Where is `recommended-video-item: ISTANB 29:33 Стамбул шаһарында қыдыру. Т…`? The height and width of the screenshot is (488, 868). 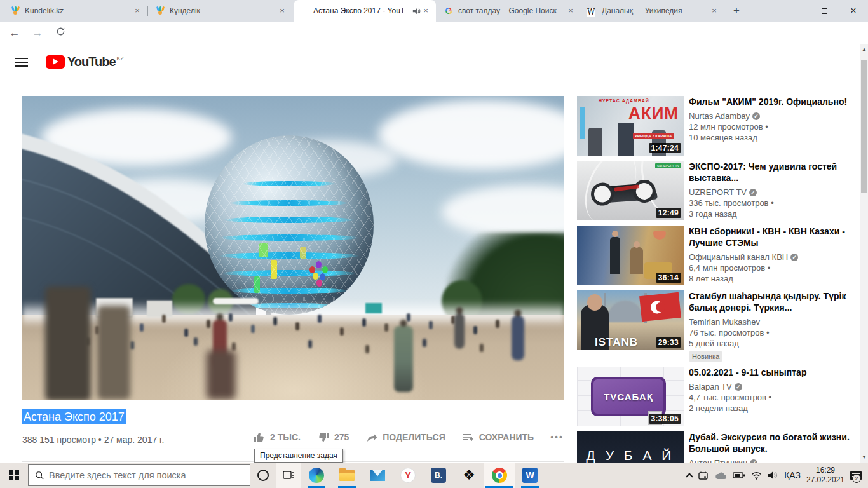
recommended-video-item: ISTANB 29:33 Стамбул шаһарында қыдыру. Т… is located at coordinates (717, 326).